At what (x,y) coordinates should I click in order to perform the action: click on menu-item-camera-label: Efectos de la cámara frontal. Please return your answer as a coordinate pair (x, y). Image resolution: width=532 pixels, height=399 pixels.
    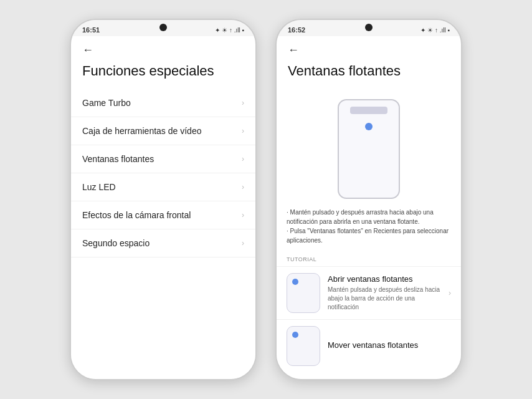
    Looking at the image, I should click on (136, 215).